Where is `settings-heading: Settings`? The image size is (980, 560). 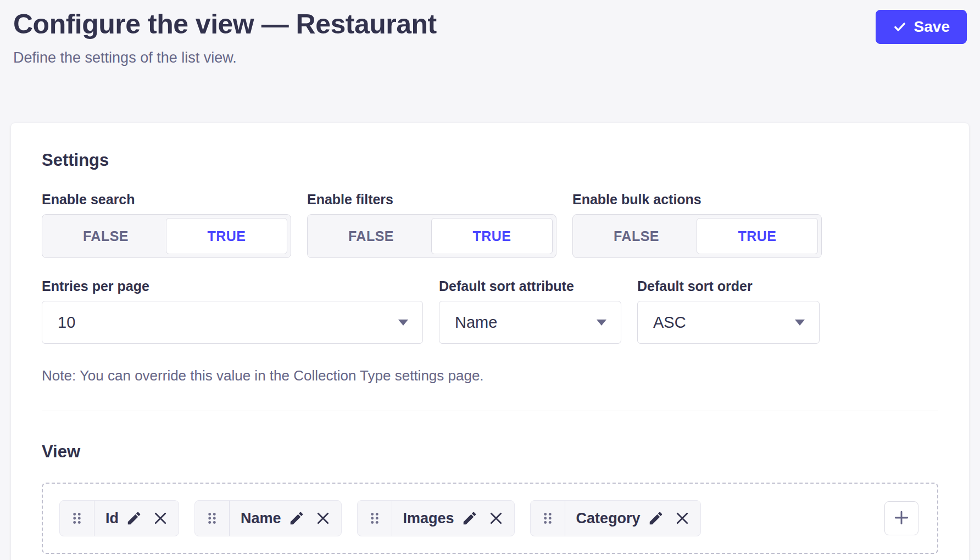
settings-heading: Settings is located at coordinates (490, 160).